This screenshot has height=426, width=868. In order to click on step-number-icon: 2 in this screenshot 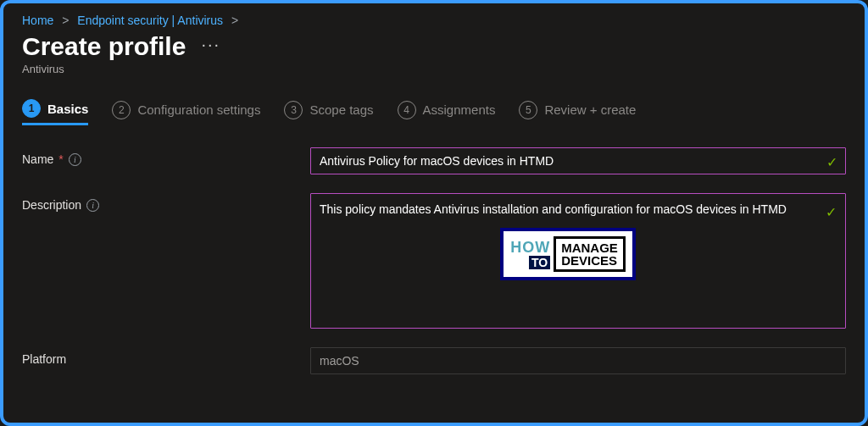, I will do `click(121, 110)`.